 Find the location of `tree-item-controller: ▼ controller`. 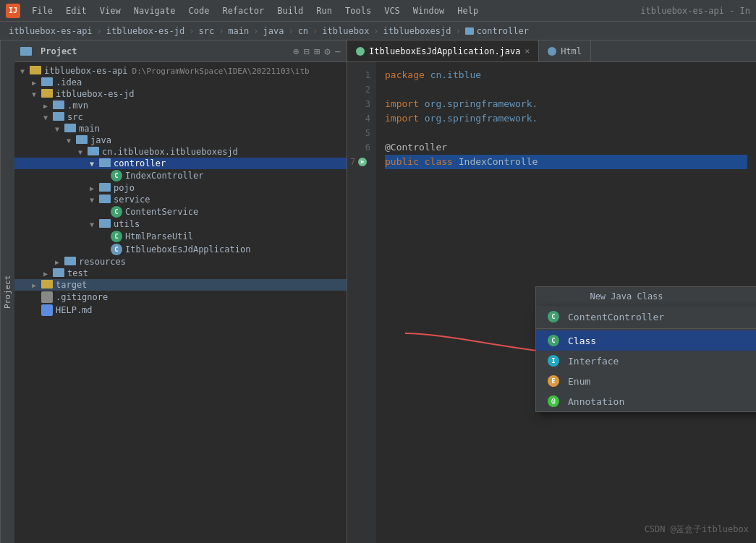

tree-item-controller: ▼ controller is located at coordinates (181, 163).